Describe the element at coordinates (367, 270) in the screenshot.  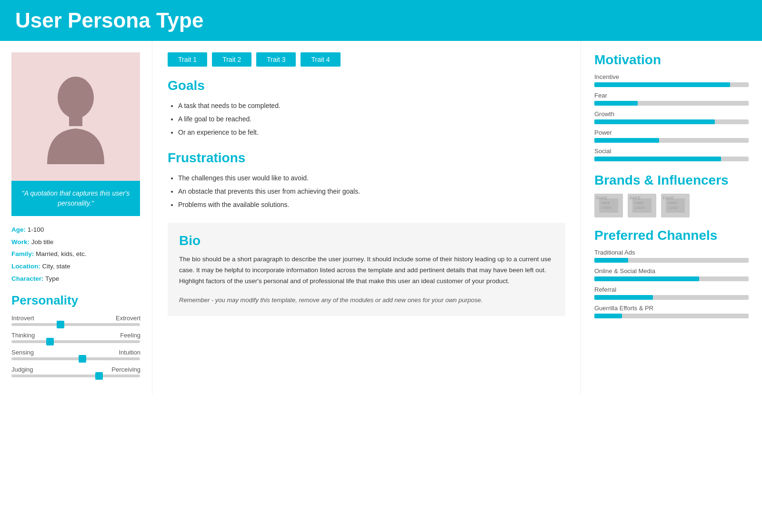
I see `bio-text: The bio should be a short paragraph to d…` at that location.